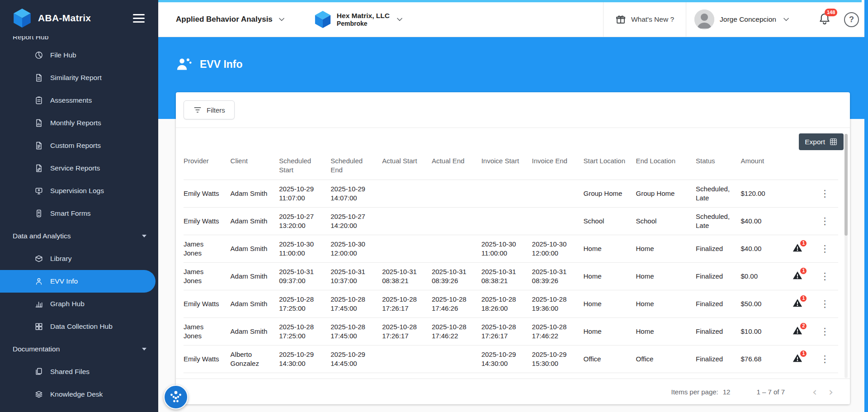 The height and width of the screenshot is (412, 868). What do you see at coordinates (727, 392) in the screenshot?
I see `items-per-page-select: 12` at bounding box center [727, 392].